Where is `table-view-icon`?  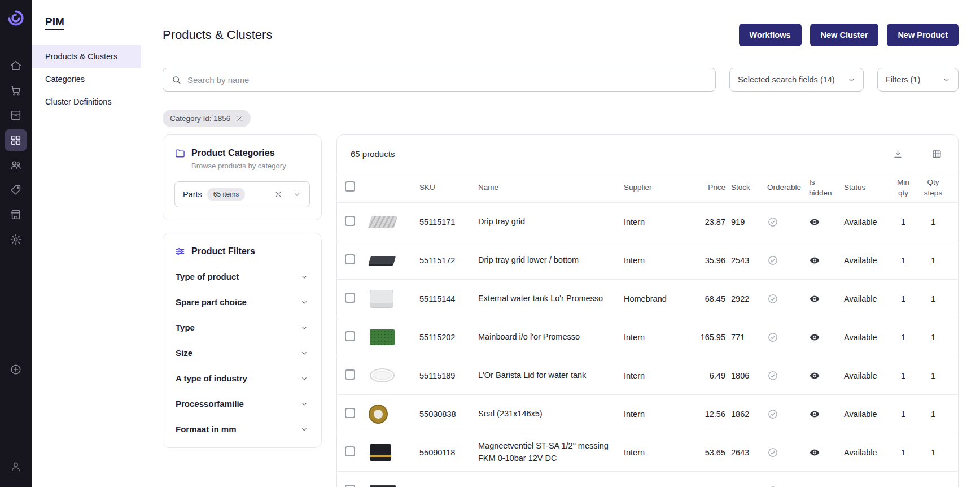
table-view-icon is located at coordinates (937, 154).